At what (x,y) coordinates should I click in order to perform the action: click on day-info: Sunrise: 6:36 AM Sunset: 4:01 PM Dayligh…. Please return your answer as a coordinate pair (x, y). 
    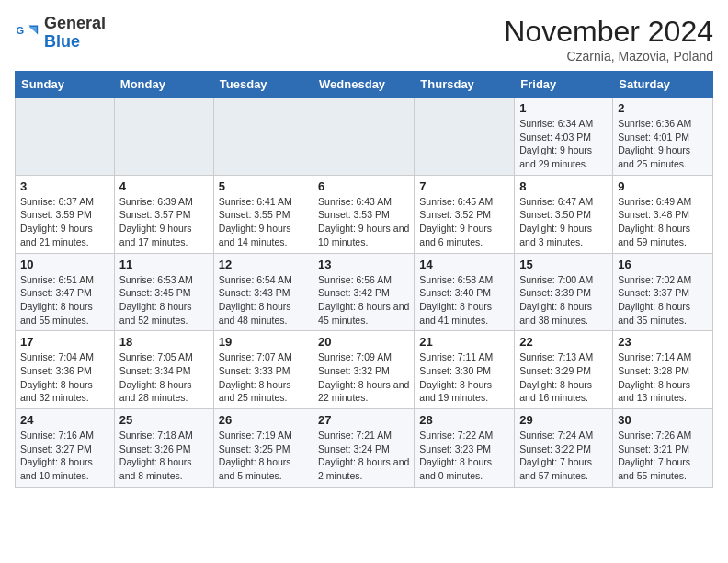
    Looking at the image, I should click on (663, 144).